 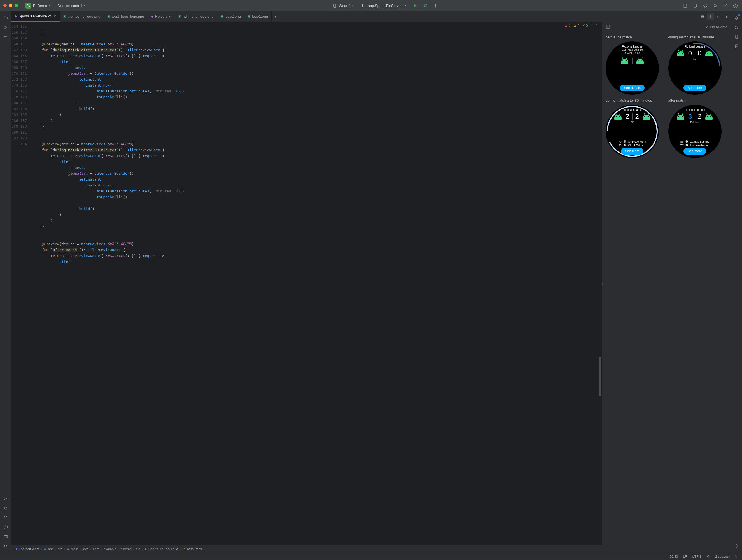 What do you see at coordinates (36, 16) in the screenshot?
I see `tab-sports-tile-service: ◆ SportsTileService.kt ✕` at bounding box center [36, 16].